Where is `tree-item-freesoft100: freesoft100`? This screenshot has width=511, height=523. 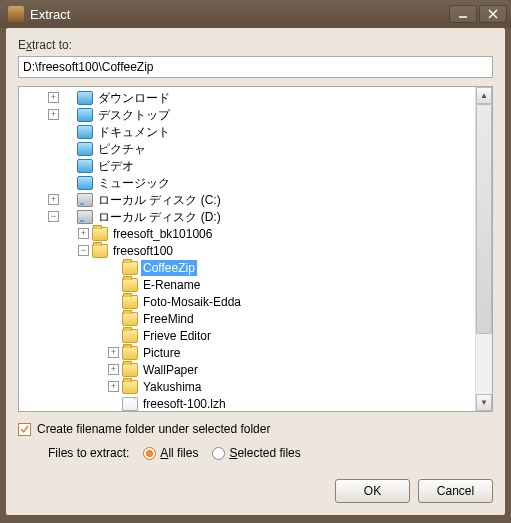 tree-item-freesoft100: freesoft100 is located at coordinates (256, 250).